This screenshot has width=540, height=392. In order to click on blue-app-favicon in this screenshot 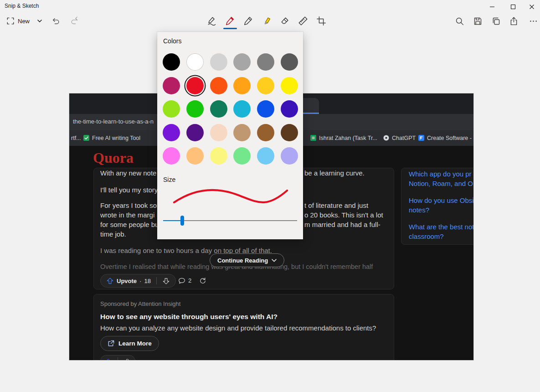, I will do `click(421, 138)`.